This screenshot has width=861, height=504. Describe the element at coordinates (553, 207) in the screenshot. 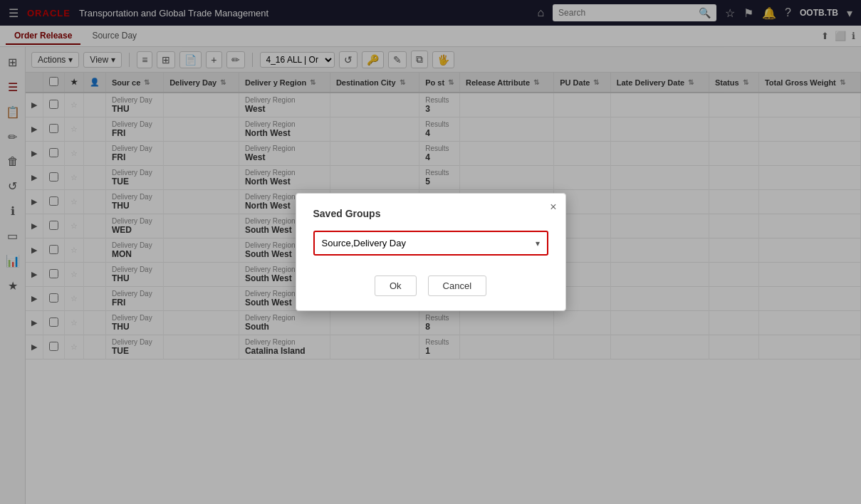

I see `dialog-close-button: ×` at that location.